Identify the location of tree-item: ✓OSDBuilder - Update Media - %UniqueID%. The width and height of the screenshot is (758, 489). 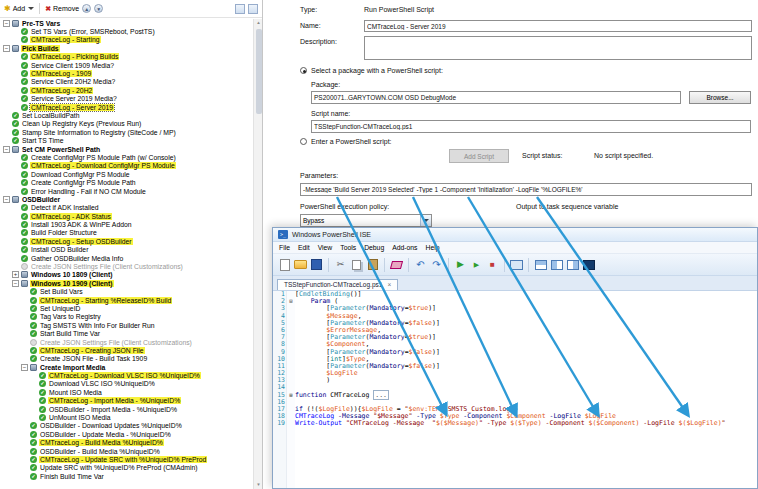
(126, 434).